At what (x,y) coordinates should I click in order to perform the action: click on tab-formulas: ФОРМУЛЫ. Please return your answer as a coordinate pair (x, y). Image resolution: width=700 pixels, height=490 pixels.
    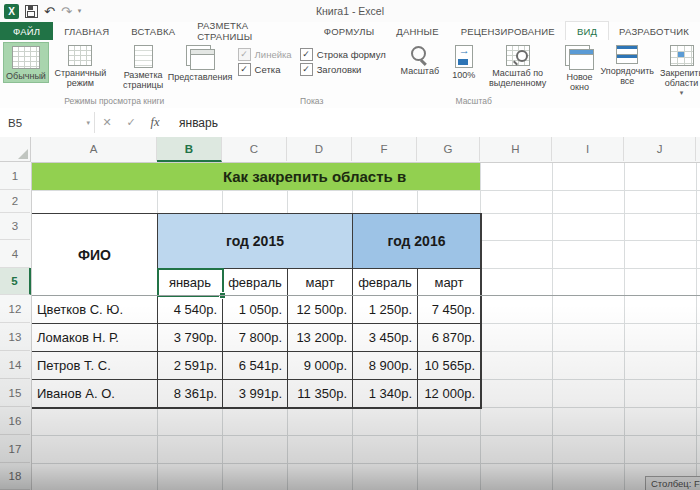
    Looking at the image, I should click on (350, 31).